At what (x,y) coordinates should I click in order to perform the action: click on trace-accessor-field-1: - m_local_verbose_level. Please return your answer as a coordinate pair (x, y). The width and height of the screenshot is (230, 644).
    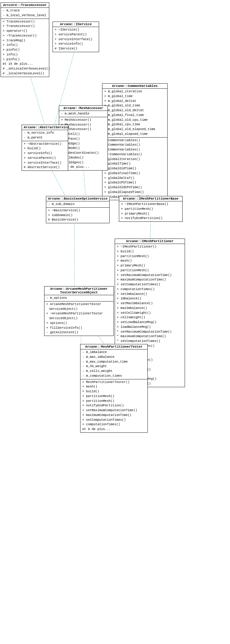
    Looking at the image, I should click on (25, 16).